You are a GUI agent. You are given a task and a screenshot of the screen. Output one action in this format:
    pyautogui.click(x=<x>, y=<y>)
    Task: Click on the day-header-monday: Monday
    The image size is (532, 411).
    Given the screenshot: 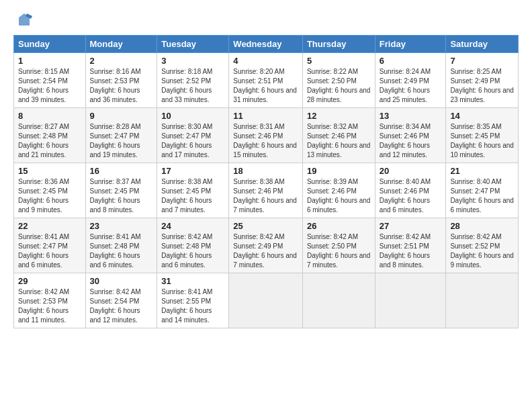 What is the action you would take?
    pyautogui.click(x=121, y=44)
    